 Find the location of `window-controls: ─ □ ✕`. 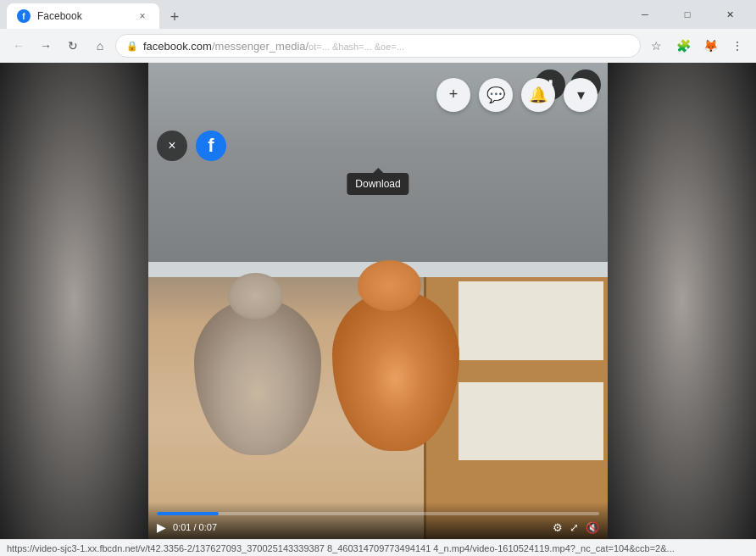

window-controls: ─ □ ✕ is located at coordinates (687, 14).